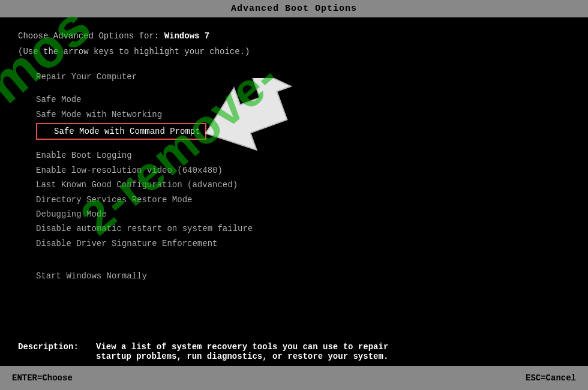 The image size is (588, 390). What do you see at coordinates (294, 352) in the screenshot?
I see `description-section: Description: View a list of system recov…` at bounding box center [294, 352].